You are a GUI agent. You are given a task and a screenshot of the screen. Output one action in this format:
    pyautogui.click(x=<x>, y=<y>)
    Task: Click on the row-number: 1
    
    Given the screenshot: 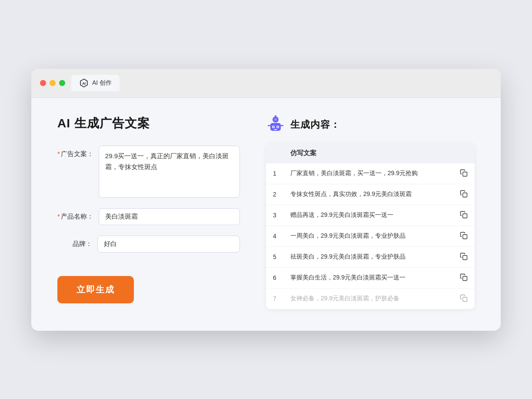 What is the action you would take?
    pyautogui.click(x=275, y=174)
    